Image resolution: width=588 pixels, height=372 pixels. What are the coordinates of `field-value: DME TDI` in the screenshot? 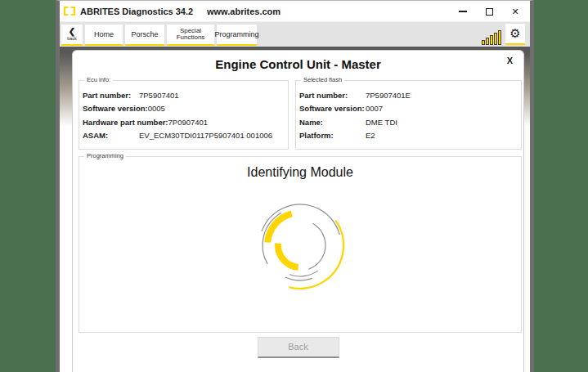 It's located at (381, 123).